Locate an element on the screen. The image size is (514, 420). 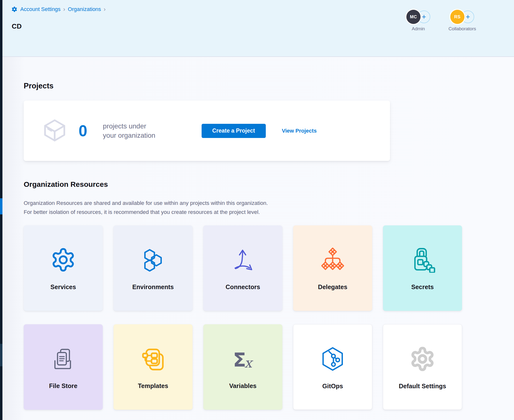
resource-card-label: Environments is located at coordinates (153, 287).